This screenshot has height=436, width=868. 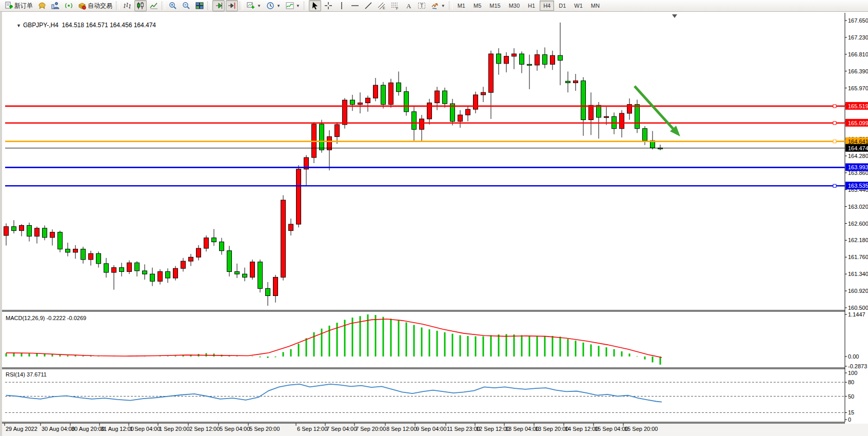 What do you see at coordinates (254, 6) in the screenshot?
I see `new-chart-dropdown: ▼` at bounding box center [254, 6].